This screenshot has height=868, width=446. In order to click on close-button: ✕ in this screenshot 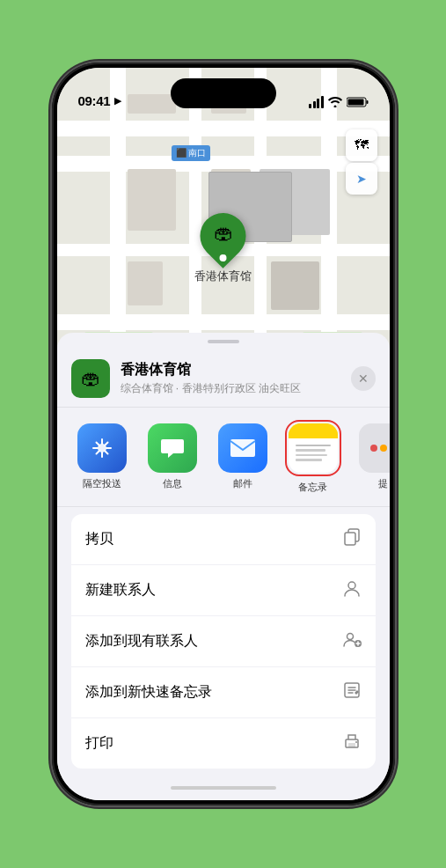, I will do `click(363, 379)`.